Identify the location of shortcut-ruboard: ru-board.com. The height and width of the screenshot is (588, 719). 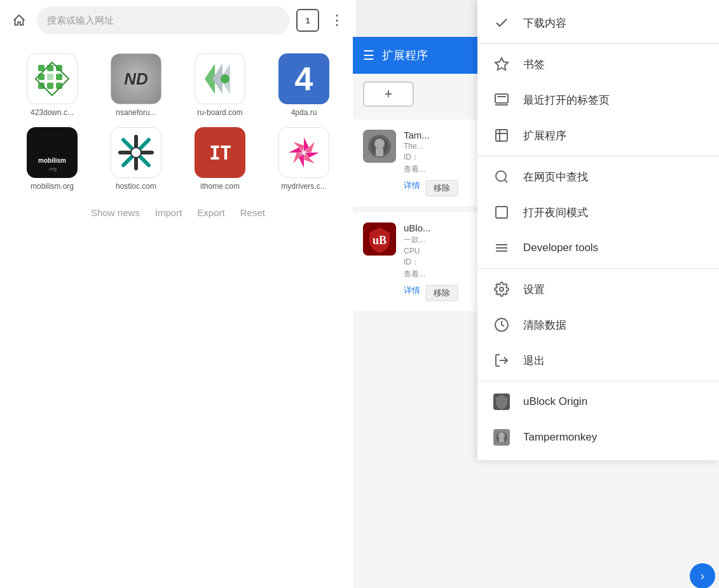
(220, 85).